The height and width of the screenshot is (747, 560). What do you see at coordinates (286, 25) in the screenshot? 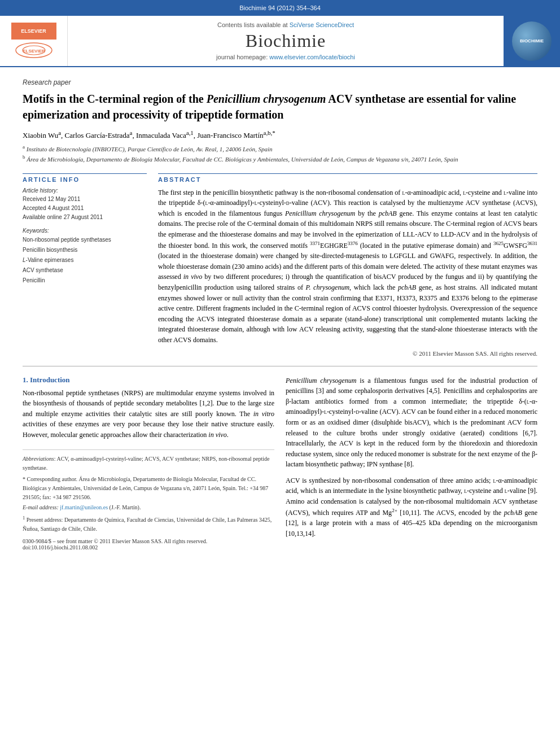
I see `sciverse-link: Contents lists available at SciVerse Sci…` at bounding box center [286, 25].